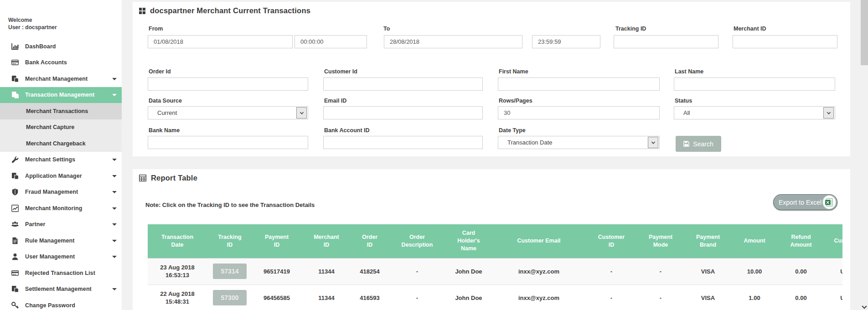 The height and width of the screenshot is (310, 868). Describe the element at coordinates (754, 297) in the screenshot. I see `cell: 1.00` at that location.